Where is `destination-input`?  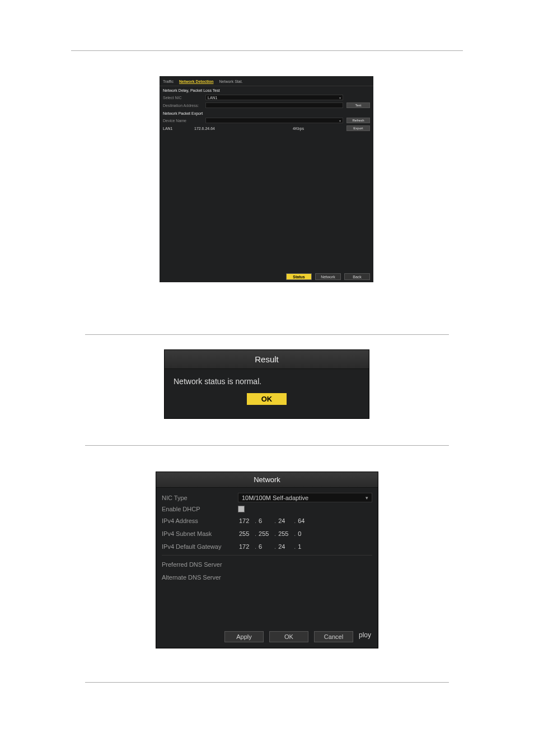
destination-input is located at coordinates (274, 105).